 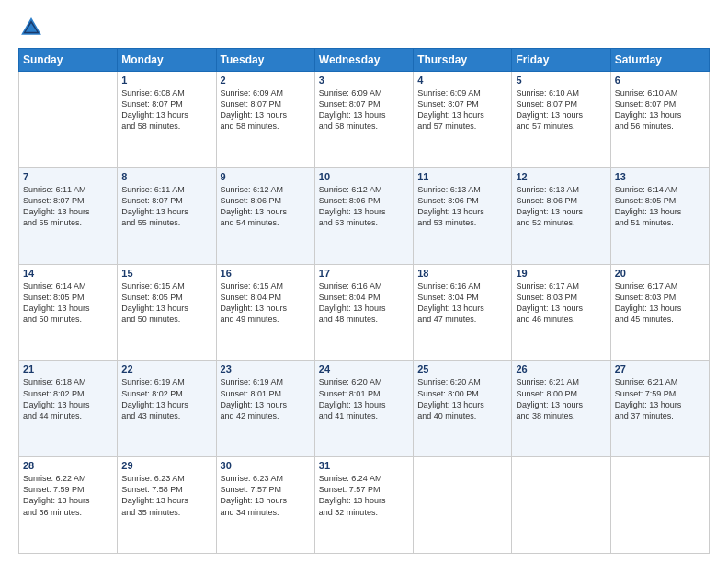 I want to click on calendar-cell: 10Sunrise: 6:12 AM Sunset: 8:06 PM Dayli…, so click(x=364, y=215).